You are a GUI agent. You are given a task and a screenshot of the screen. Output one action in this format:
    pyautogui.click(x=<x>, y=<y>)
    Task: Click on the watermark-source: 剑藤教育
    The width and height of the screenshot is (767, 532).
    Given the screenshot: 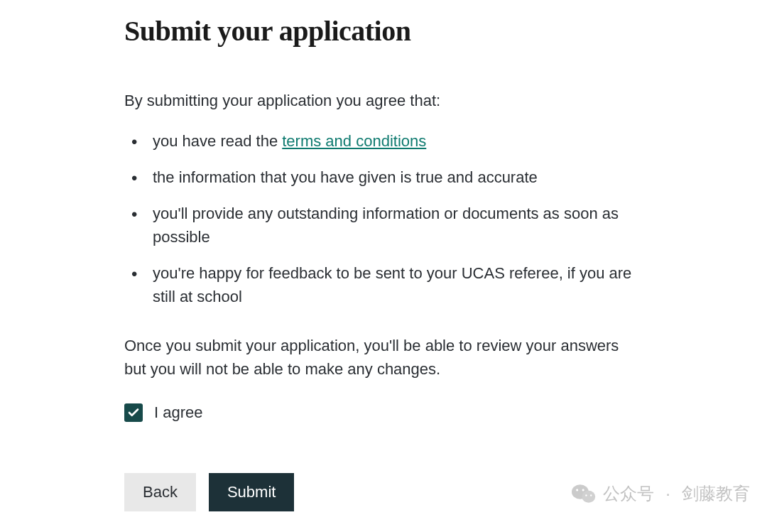 What is the action you would take?
    pyautogui.click(x=716, y=494)
    